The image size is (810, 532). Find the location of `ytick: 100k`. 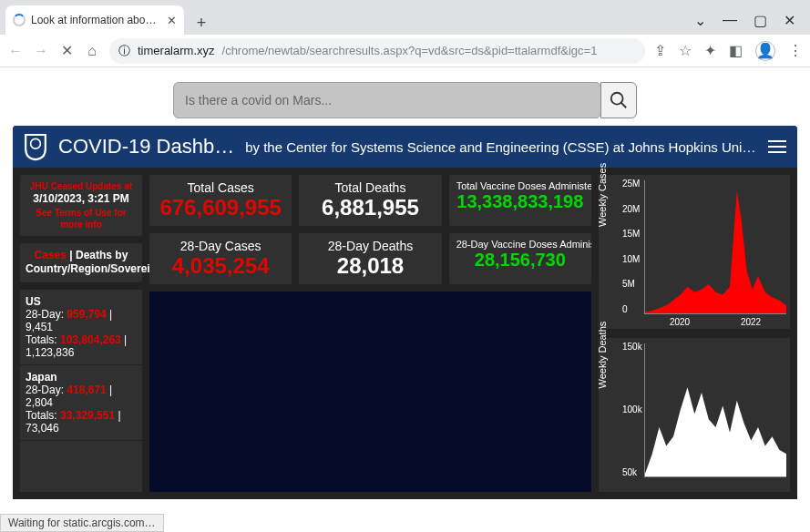

ytick: 100k is located at coordinates (632, 410).